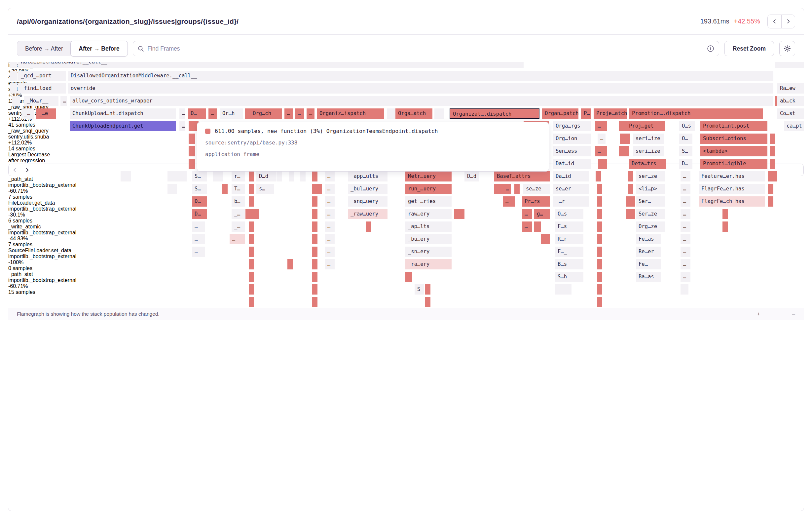  Describe the element at coordinates (648, 239) in the screenshot. I see `flame-frame: Fe…as` at that location.